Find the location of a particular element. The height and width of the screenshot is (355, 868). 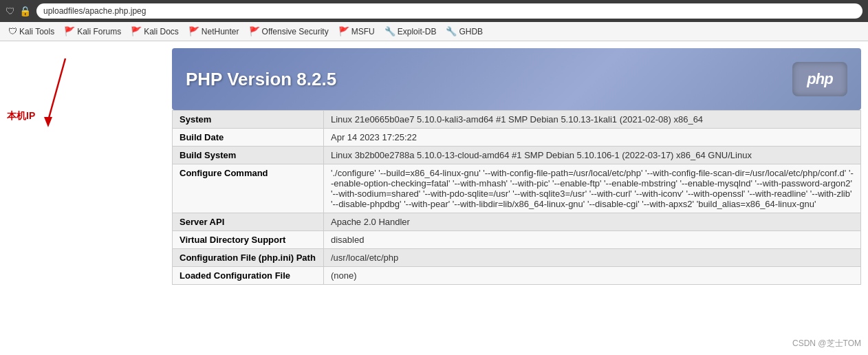

annotation-text: 本机IP is located at coordinates (21, 116).